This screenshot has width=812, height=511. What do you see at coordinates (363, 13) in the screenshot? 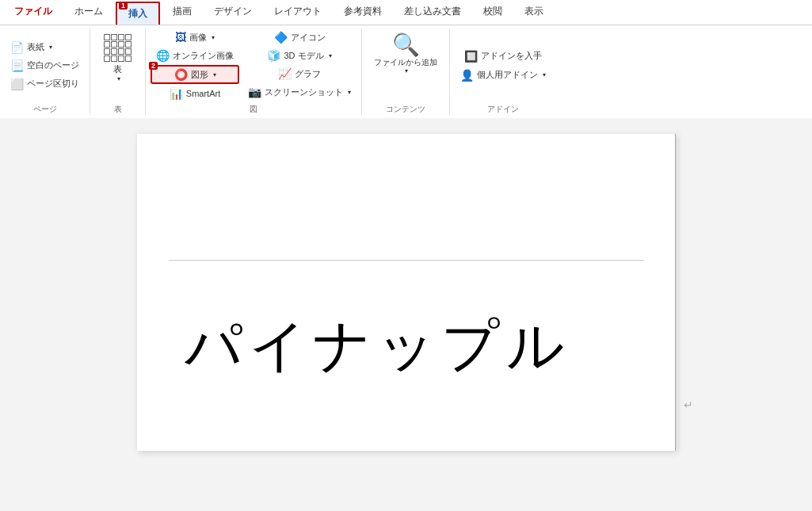
I see `tab-references: 参考資料` at bounding box center [363, 13].